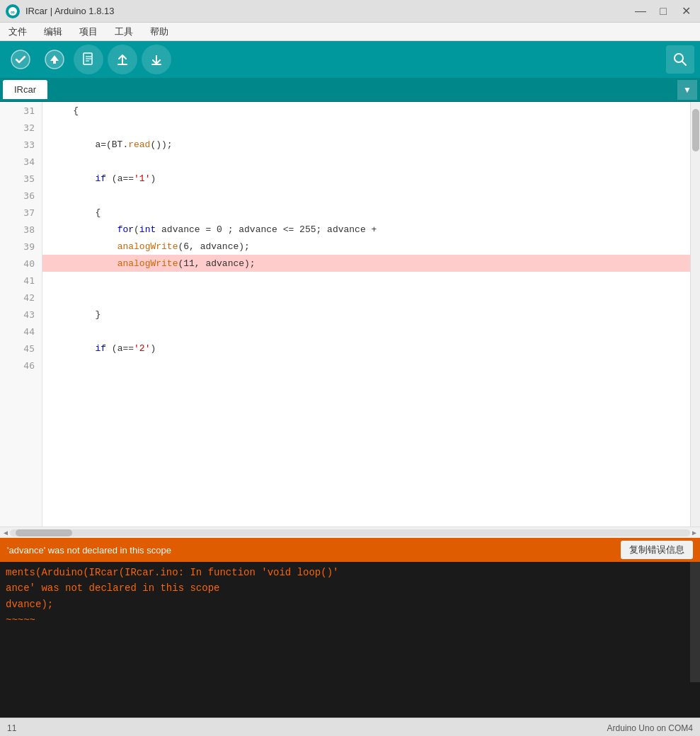  What do you see at coordinates (88, 32) in the screenshot?
I see `menu-project: 项目` at bounding box center [88, 32].